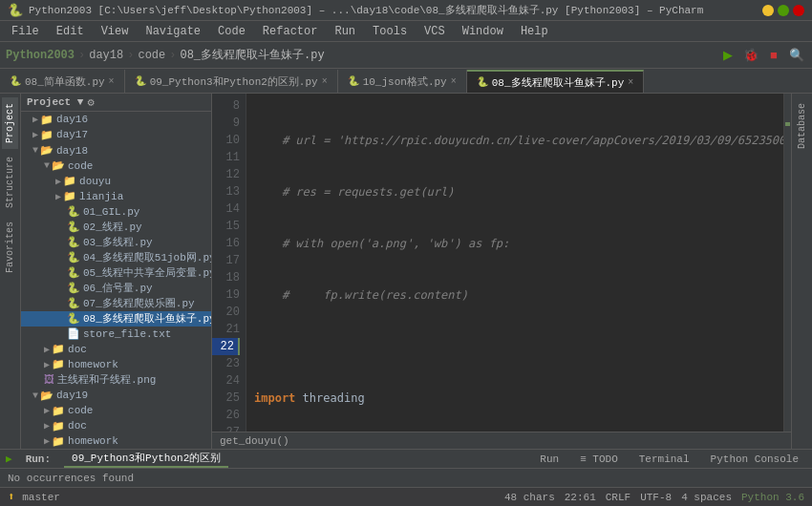 The width and height of the screenshot is (812, 506). What do you see at coordinates (117, 288) in the screenshot?
I see `tree-06-semaphore: 🐍 06_信号量.py` at bounding box center [117, 288].